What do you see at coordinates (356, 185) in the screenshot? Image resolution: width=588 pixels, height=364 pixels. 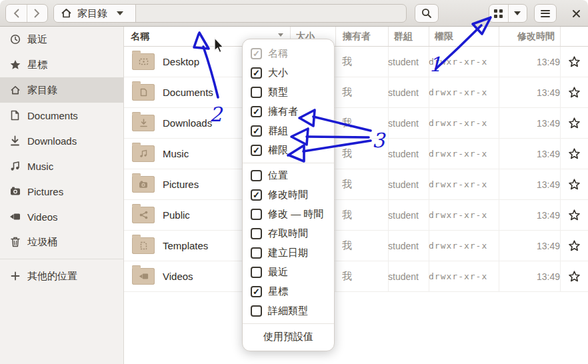 I see `table-row: Pictures我studentdrwxr-xr-x13:49` at bounding box center [356, 185].